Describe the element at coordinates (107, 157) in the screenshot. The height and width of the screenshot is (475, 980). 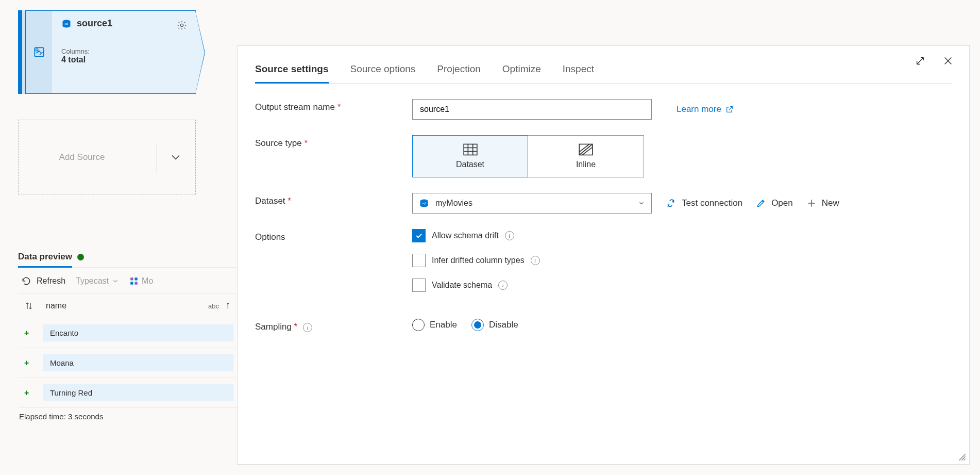
I see `add-source-box: Add Source` at that location.